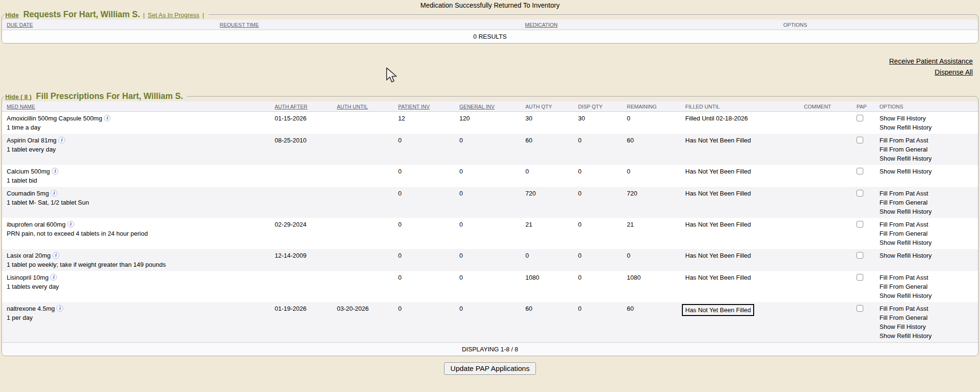 The width and height of the screenshot is (980, 392). I want to click on requests-header-request-time: REQUEST TIME, so click(368, 25).